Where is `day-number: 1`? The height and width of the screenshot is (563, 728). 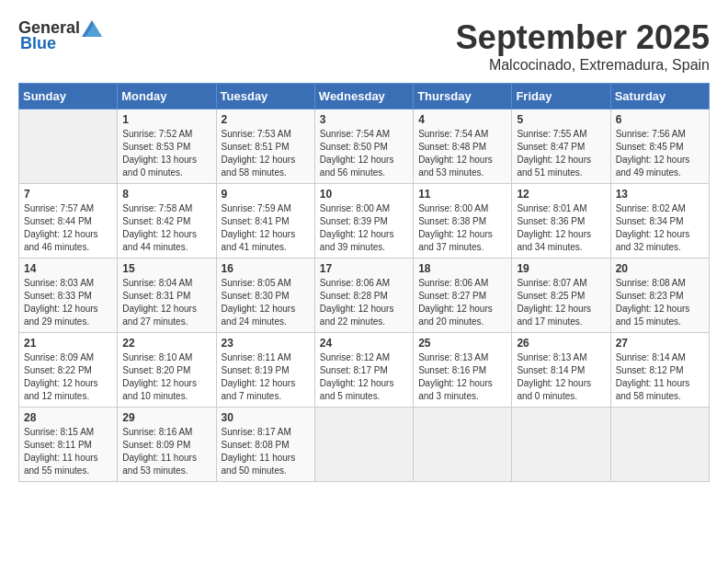
day-number: 1 is located at coordinates (166, 120).